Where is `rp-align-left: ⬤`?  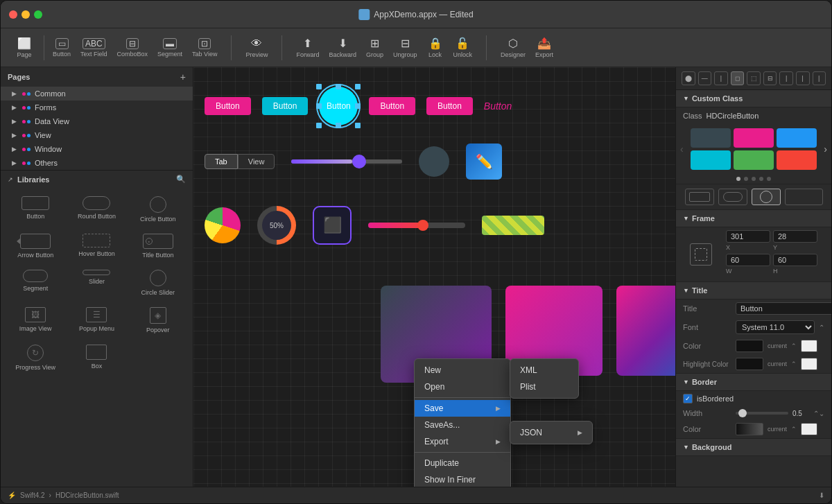
rp-align-left: ⬤ is located at coordinates (688, 78).